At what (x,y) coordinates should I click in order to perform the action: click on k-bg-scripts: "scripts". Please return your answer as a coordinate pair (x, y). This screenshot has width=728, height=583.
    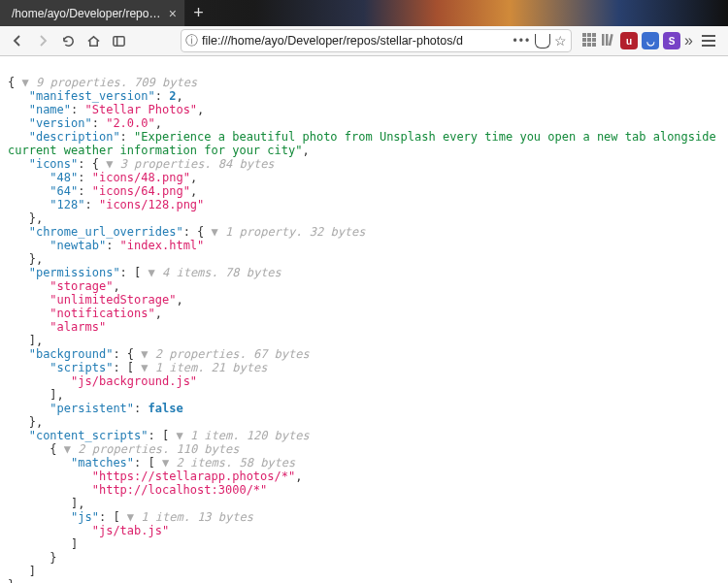
    Looking at the image, I should click on (82, 368).